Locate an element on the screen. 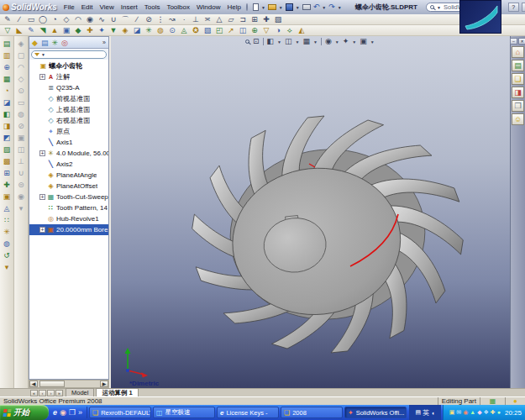 The width and height of the screenshot is (525, 420). save-dropdown-caret: ▼ is located at coordinates (297, 8).